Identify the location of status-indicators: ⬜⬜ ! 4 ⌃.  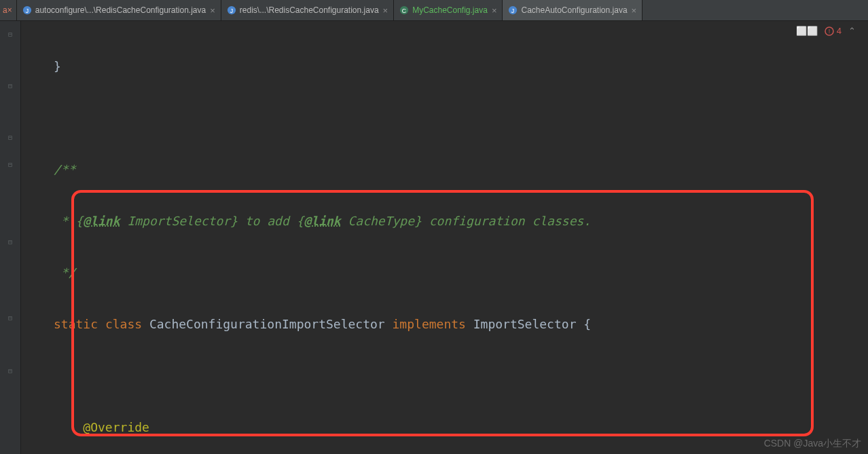
(826, 31).